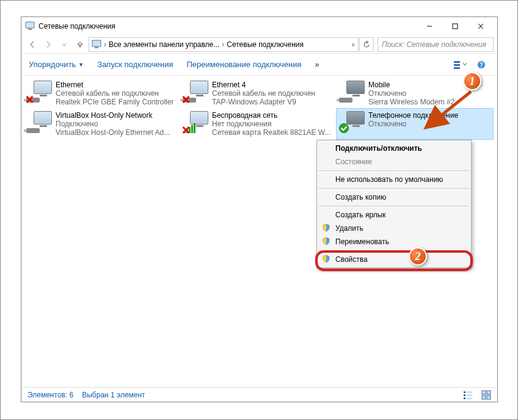 The image size is (518, 420). What do you see at coordinates (258, 93) in the screenshot?
I see `connection-item: Ethernet 4 Сетевой кабель не подключен T…` at bounding box center [258, 93].